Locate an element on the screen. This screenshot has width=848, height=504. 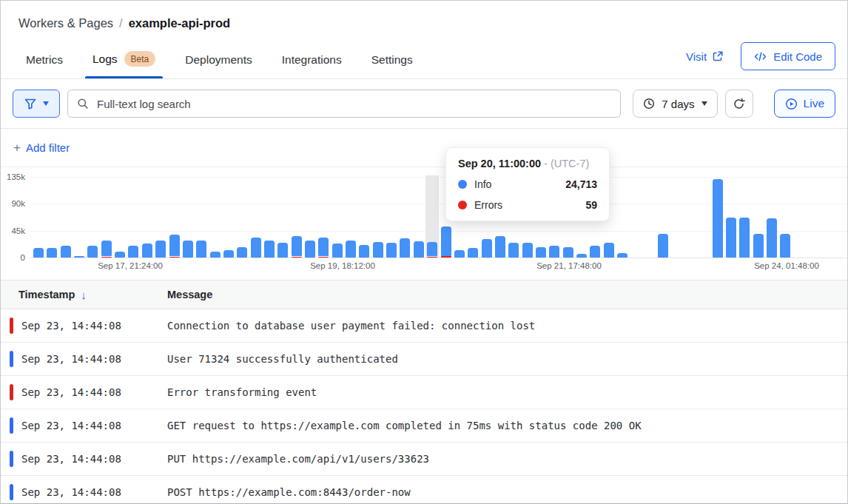
y-axis-label: 135k is located at coordinates (16, 177).